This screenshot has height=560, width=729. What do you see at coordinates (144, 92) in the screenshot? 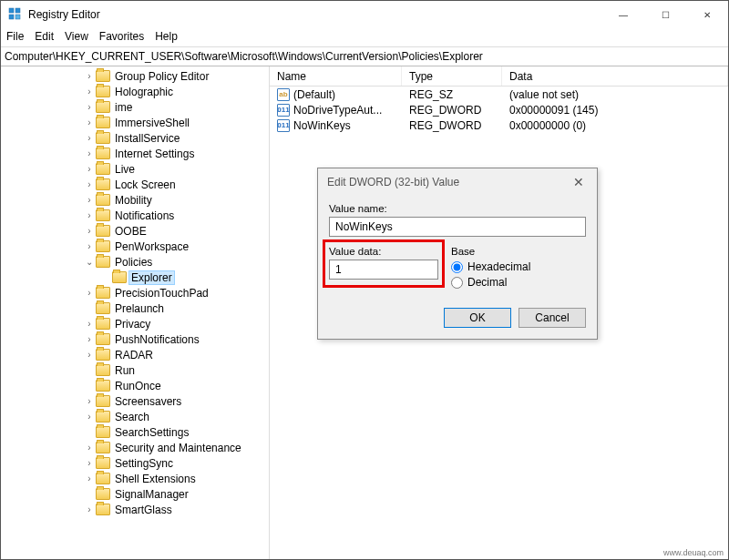
I see `tree-item-label: Holographic` at bounding box center [144, 92].